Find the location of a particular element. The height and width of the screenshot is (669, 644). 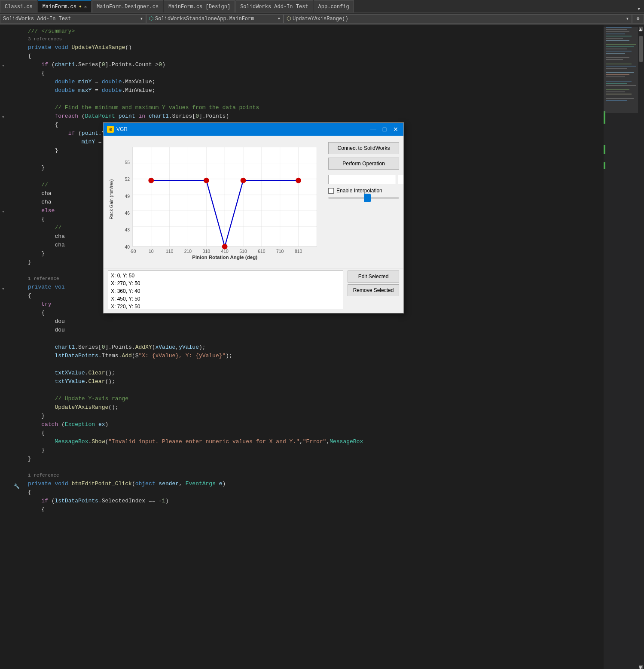

tab-appconfig-label: App.config is located at coordinates (334, 7).